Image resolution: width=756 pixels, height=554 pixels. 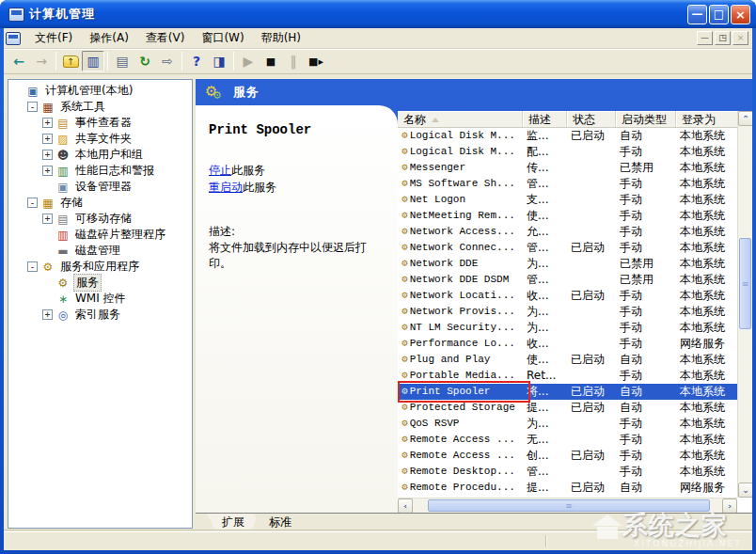 What do you see at coordinates (100, 299) in the screenshot?
I see `tree-item-wmi-control: ∗WMI 控件` at bounding box center [100, 299].